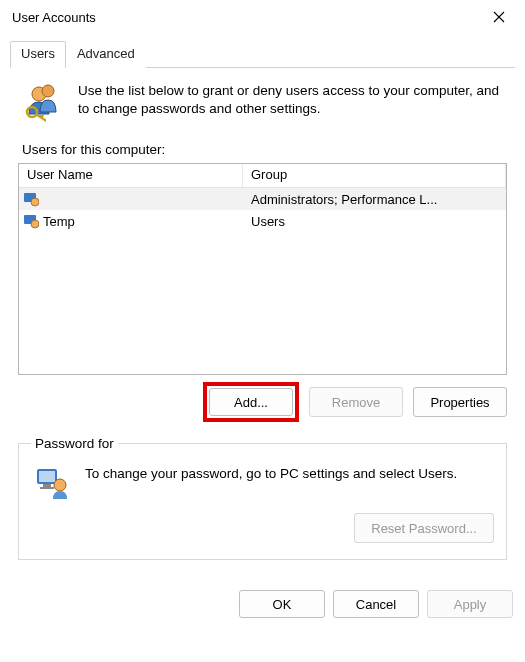 The height and width of the screenshot is (662, 525). I want to click on password-user-icon, so click(52, 482).